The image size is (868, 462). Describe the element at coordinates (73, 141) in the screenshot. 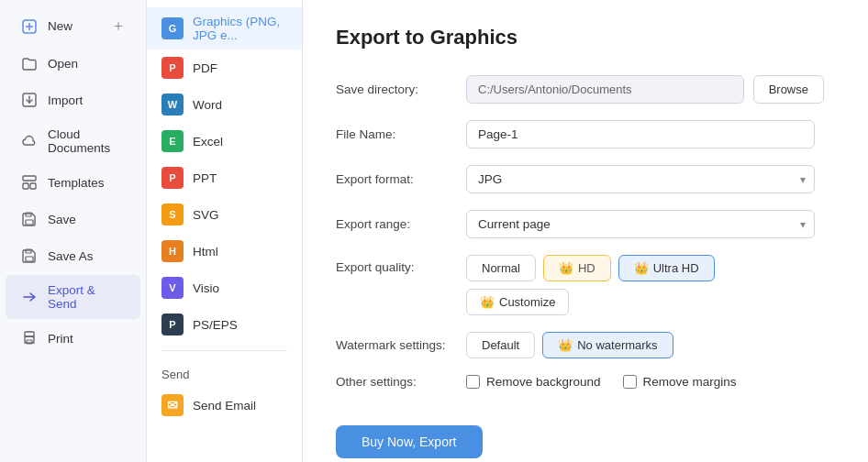

I see `sidebar-item-cloud-documents: Cloud Documents` at that location.